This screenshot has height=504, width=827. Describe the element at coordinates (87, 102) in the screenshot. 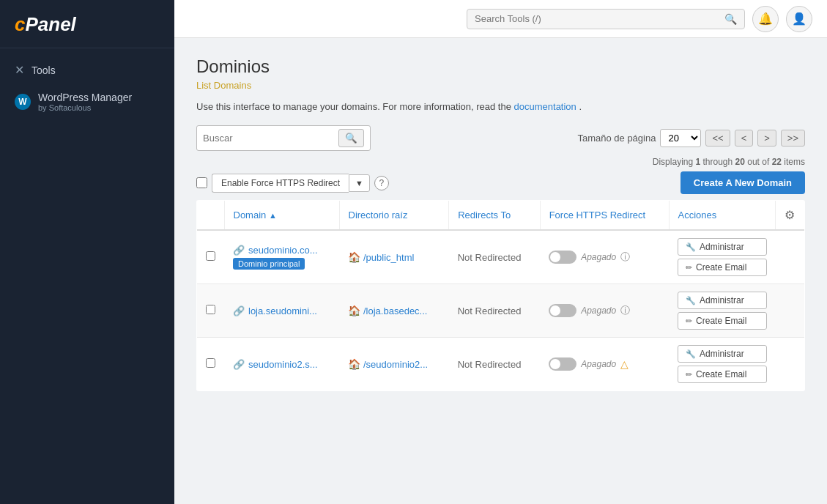

I see `sidebar-item-wordpress: W WordPress Manager by Softaculous` at that location.